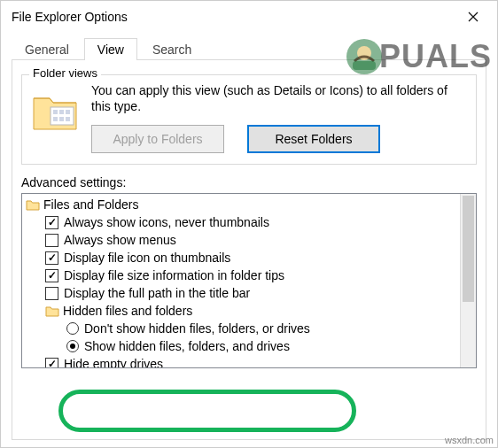 The width and height of the screenshot is (498, 448). I want to click on close-button, so click(473, 17).